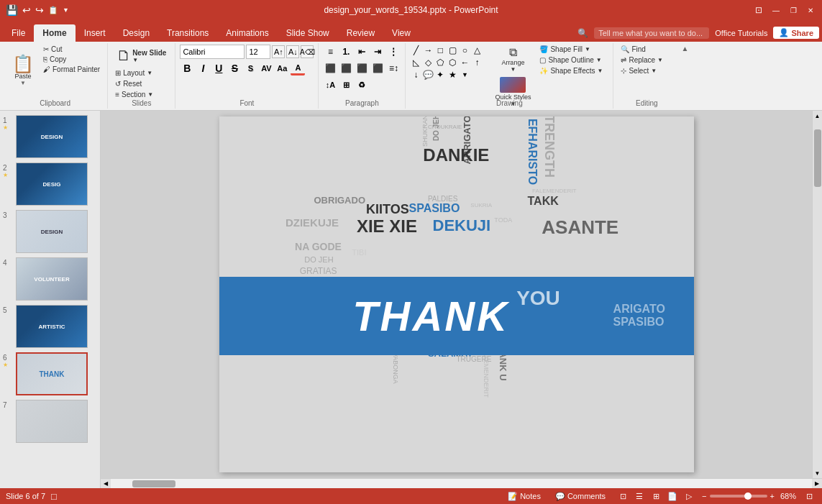  I want to click on convert-smartart-button: ♻, so click(362, 85).